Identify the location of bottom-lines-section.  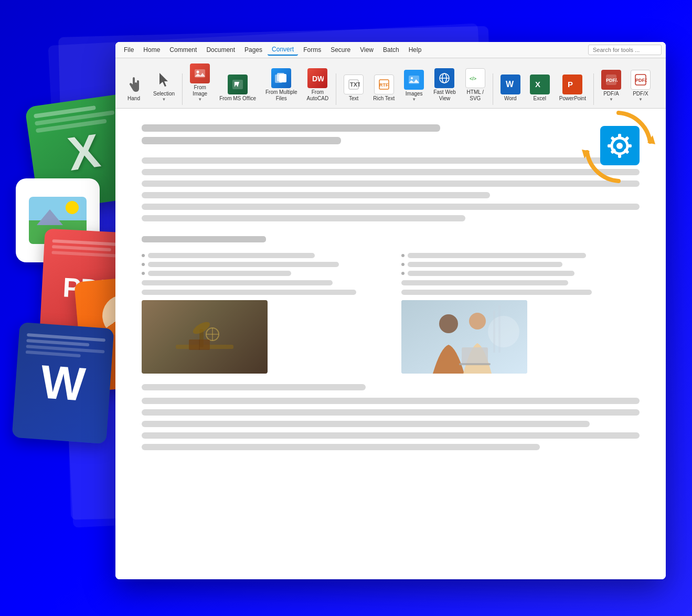
(390, 417).